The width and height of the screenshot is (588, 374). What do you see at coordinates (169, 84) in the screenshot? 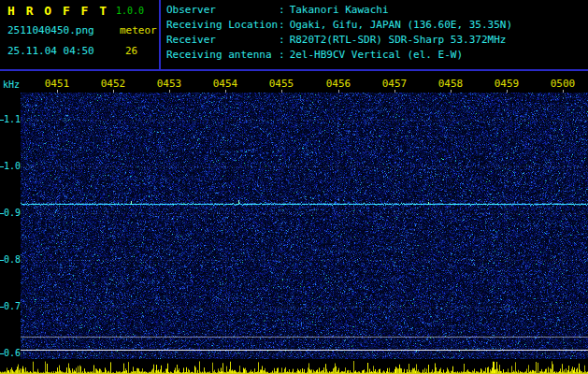
I see `time-axis-label: 0453` at bounding box center [169, 84].